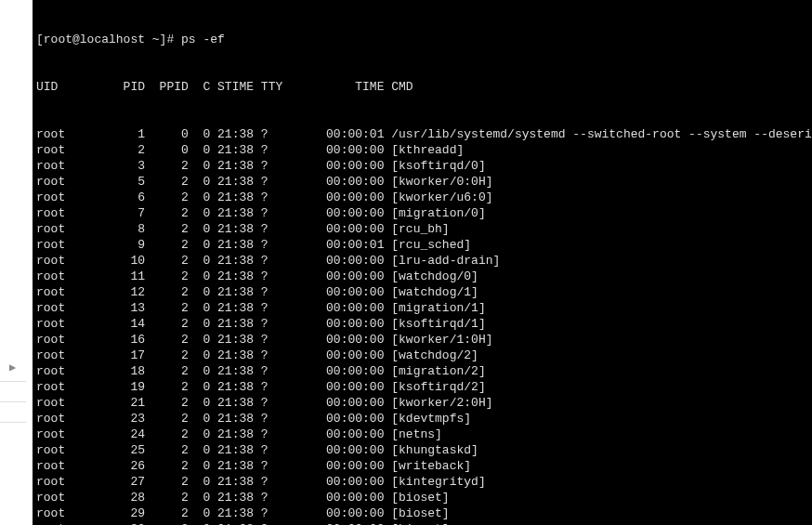 The image size is (812, 525). What do you see at coordinates (422, 197) in the screenshot?
I see `process-row: root 6 2 0 21:38 ? 00:00:00 [kworker/u6:…` at bounding box center [422, 197].